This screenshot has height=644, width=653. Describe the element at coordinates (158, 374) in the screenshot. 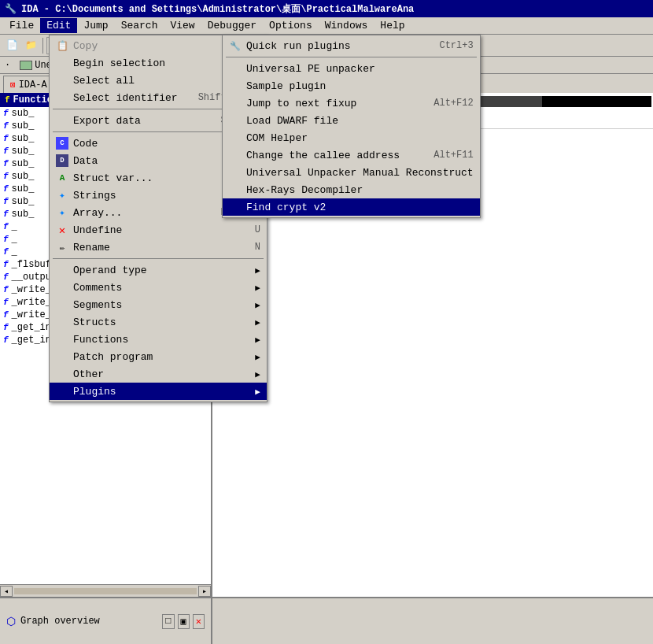

I see `menu-other: Other ▶` at that location.